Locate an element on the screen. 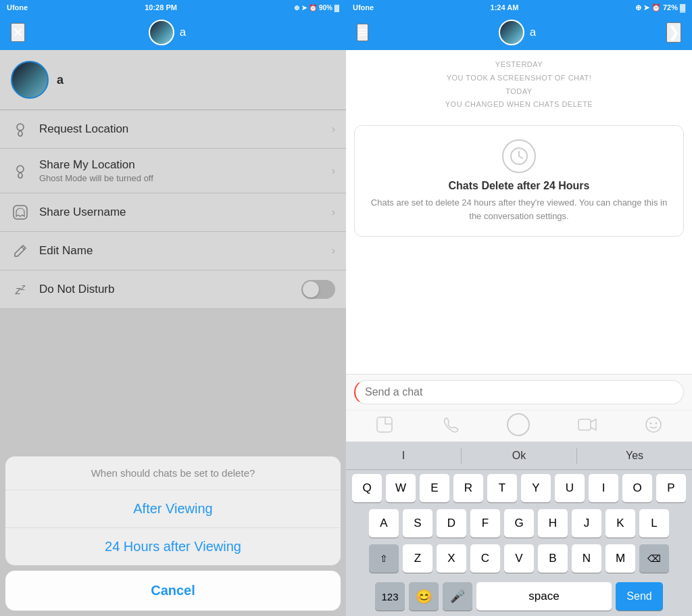 Image resolution: width=692 pixels, height=616 pixels. key-i: I is located at coordinates (603, 488).